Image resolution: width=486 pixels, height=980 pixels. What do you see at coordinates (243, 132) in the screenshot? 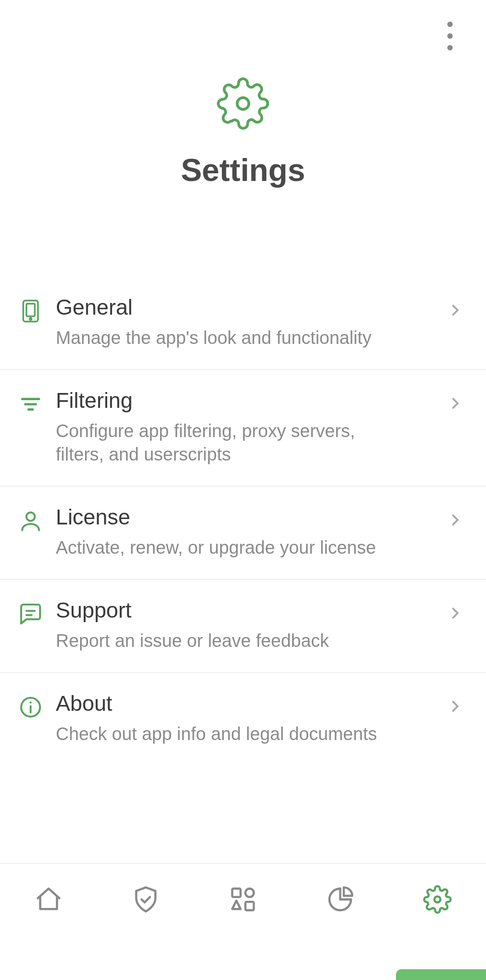
I see `page-header: Settings` at bounding box center [243, 132].